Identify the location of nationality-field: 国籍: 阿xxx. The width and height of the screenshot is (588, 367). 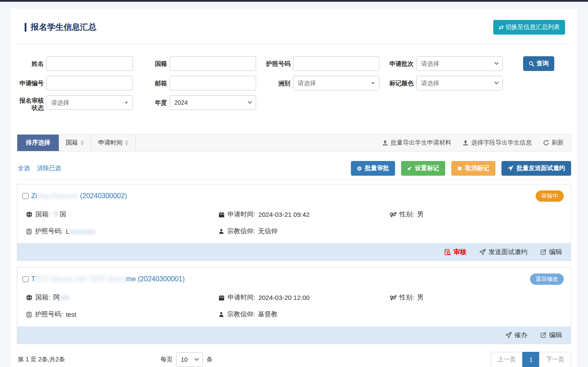
(122, 298).